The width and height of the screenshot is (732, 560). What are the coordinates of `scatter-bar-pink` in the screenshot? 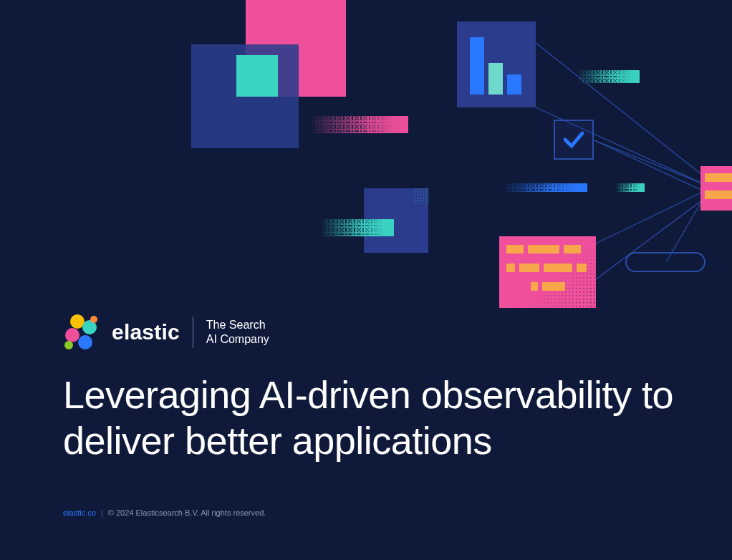 It's located at (360, 125).